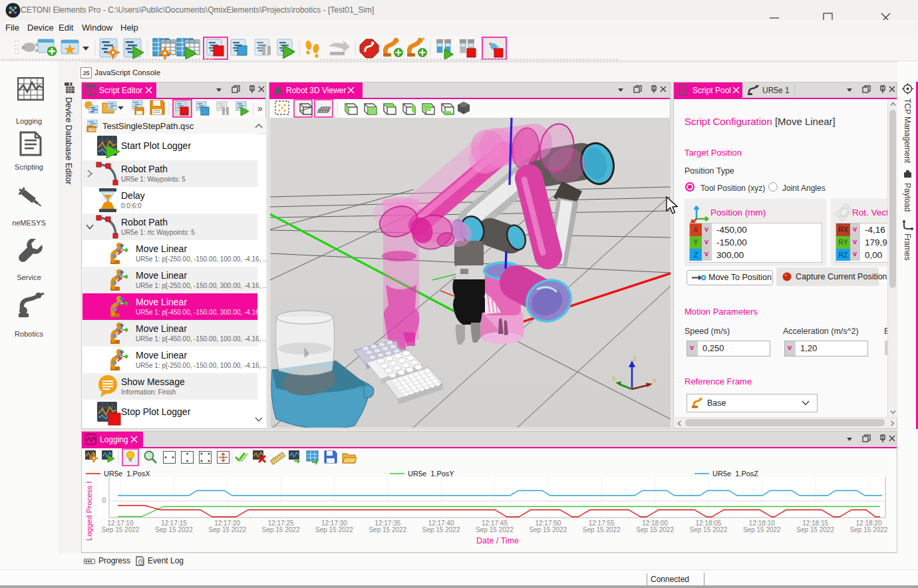  I want to click on svg-text: UR5e_1.PosY, so click(431, 474).